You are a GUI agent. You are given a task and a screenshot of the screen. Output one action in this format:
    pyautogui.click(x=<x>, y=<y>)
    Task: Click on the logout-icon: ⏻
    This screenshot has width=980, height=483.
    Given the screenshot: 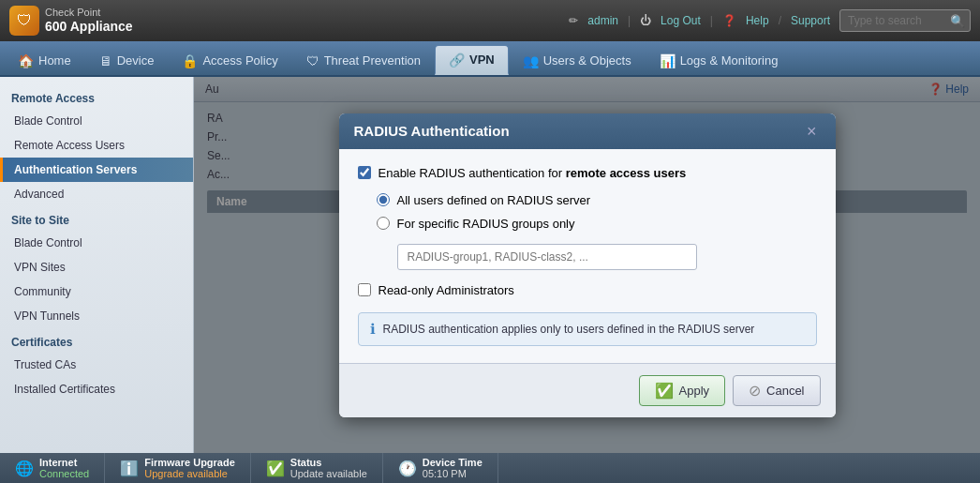 What is the action you would take?
    pyautogui.click(x=646, y=21)
    